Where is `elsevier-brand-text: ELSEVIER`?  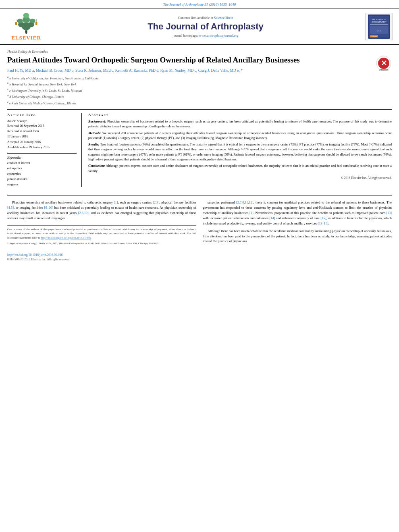 elsevier-brand-text: ELSEVIER is located at coordinates (26, 38).